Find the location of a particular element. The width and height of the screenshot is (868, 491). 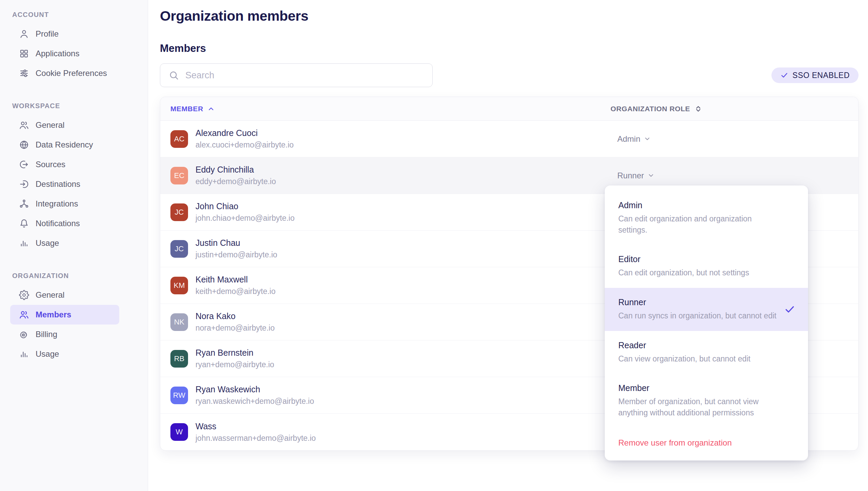

sidebar-section-organization: ORGANIZATION General Members Billing Usa… is located at coordinates (79, 318).